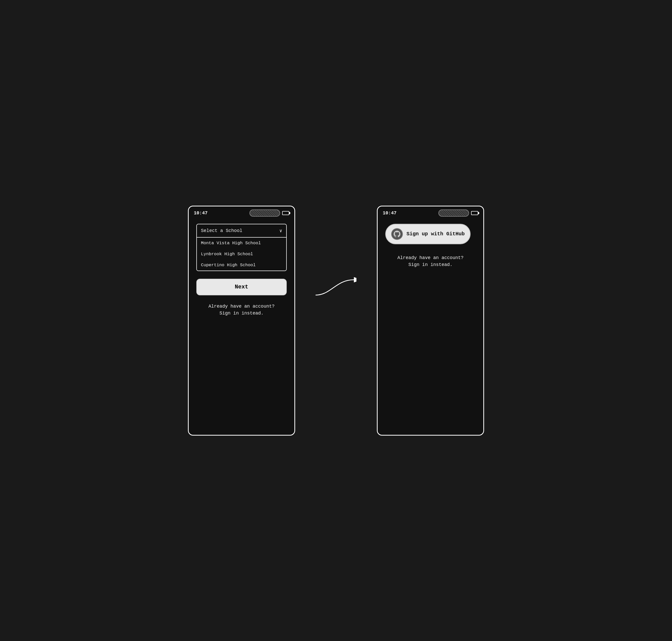 This screenshot has height=641, width=672. Describe the element at coordinates (397, 234) in the screenshot. I see `github-icon` at that location.